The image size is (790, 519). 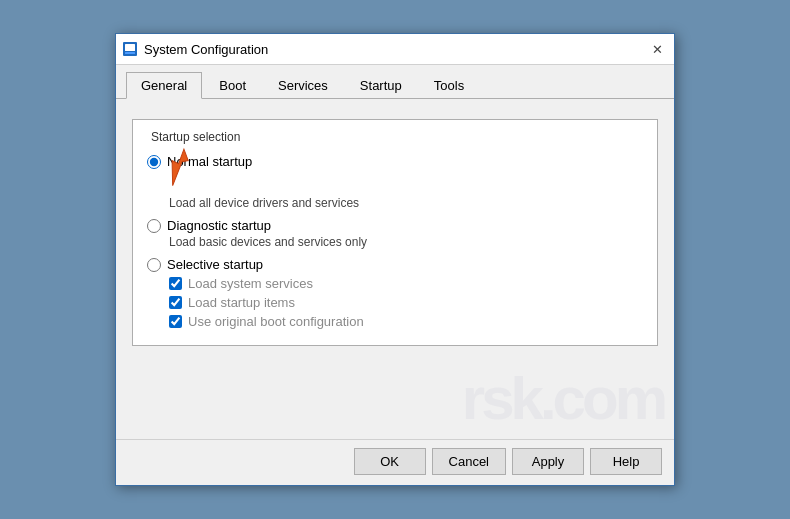 What do you see at coordinates (626, 462) in the screenshot?
I see `help-button: Help` at bounding box center [626, 462].